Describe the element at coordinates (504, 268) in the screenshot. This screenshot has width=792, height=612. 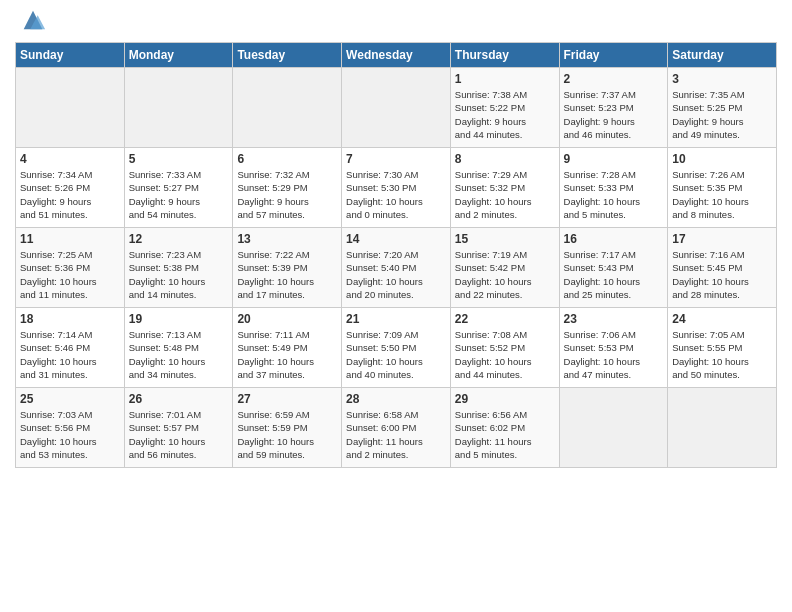
I see `calendar-cell: 15Sunrise: 7:19 AMSunset: 5:42 PMDayligh…` at that location.